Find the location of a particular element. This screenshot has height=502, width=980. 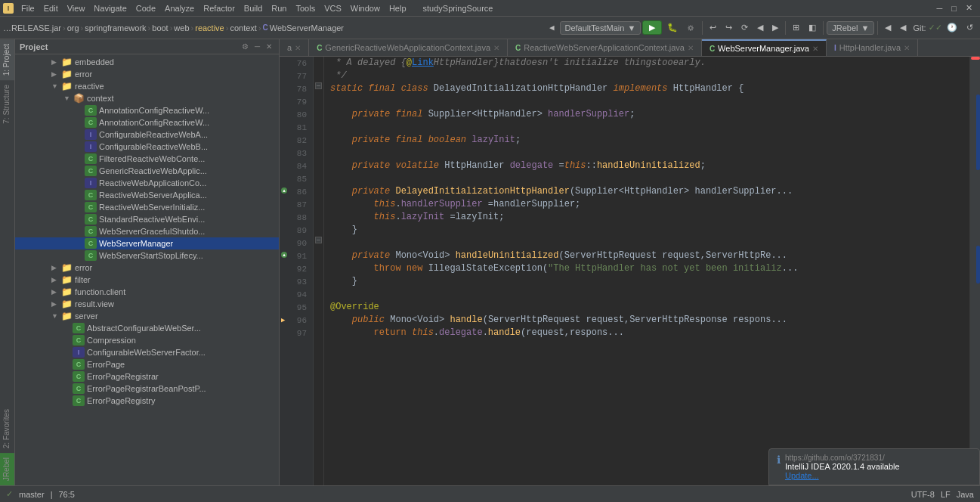

run-marker: ▶ is located at coordinates (283, 321).